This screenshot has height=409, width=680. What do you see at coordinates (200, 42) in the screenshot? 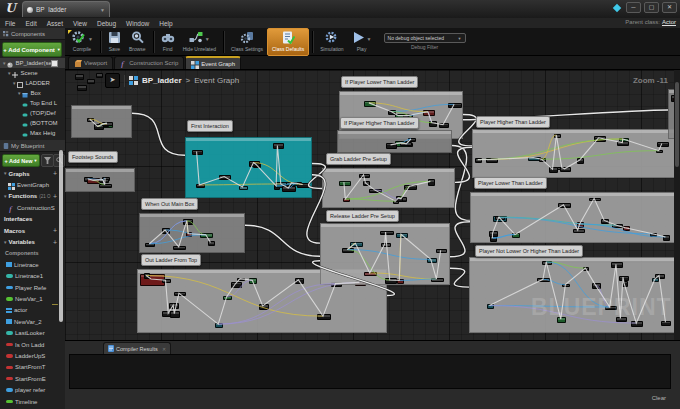
I see `hide-unrelated-button: ▼Hide Unrelated` at bounding box center [200, 42].